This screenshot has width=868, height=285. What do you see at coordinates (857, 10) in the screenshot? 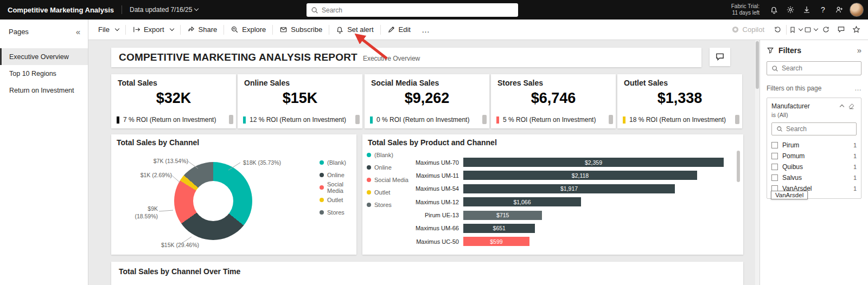
I see `user-avatar` at bounding box center [857, 10].